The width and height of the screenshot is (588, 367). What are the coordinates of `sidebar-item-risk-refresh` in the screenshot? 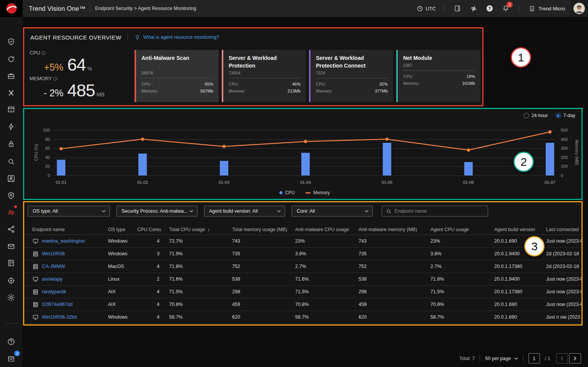 It's located at (11, 59).